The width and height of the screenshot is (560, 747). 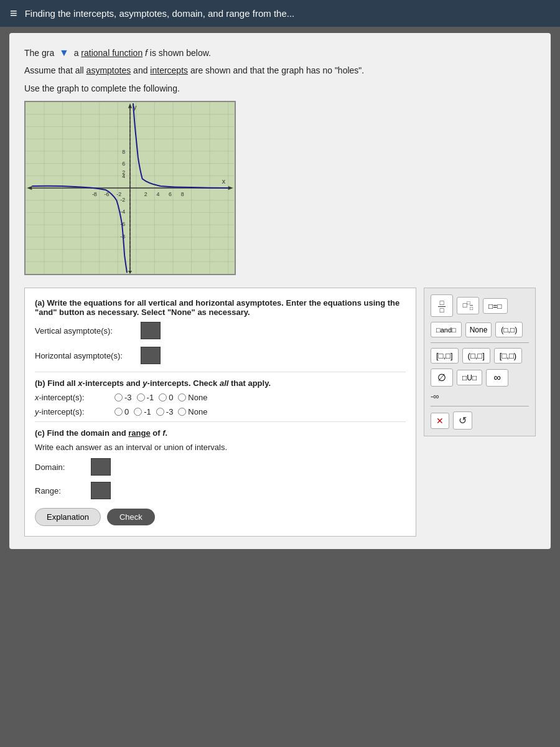 What do you see at coordinates (182, 412) in the screenshot?
I see `y-intercept-radio-none` at bounding box center [182, 412].